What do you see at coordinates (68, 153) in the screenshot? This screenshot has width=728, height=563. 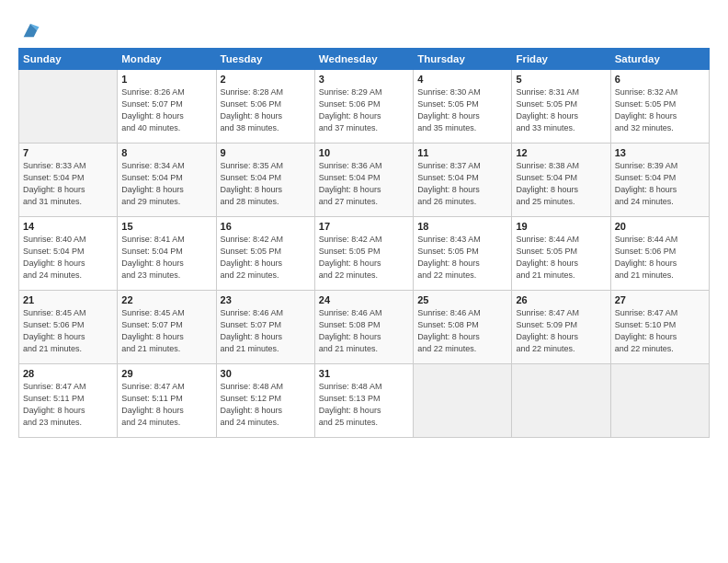 I see `day-number: 7` at bounding box center [68, 153].